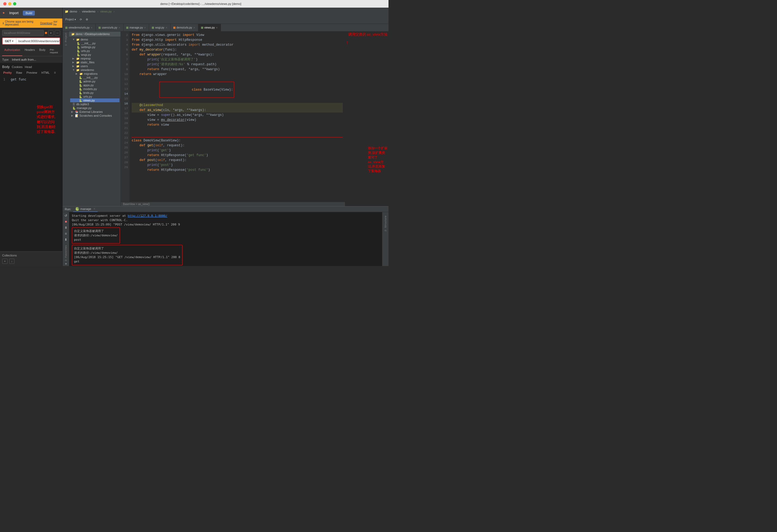 The height and width of the screenshot is (532, 777). Describe the element at coordinates (95, 116) in the screenshot. I see `tree-item-scratches: ▶ 📝 Scratches and Consoles` at that location.